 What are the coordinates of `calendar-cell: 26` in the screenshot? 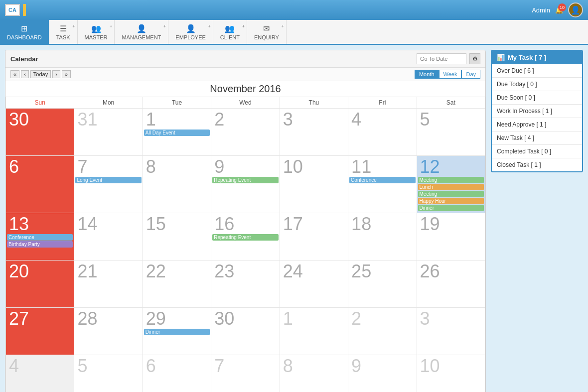 It's located at (450, 284).